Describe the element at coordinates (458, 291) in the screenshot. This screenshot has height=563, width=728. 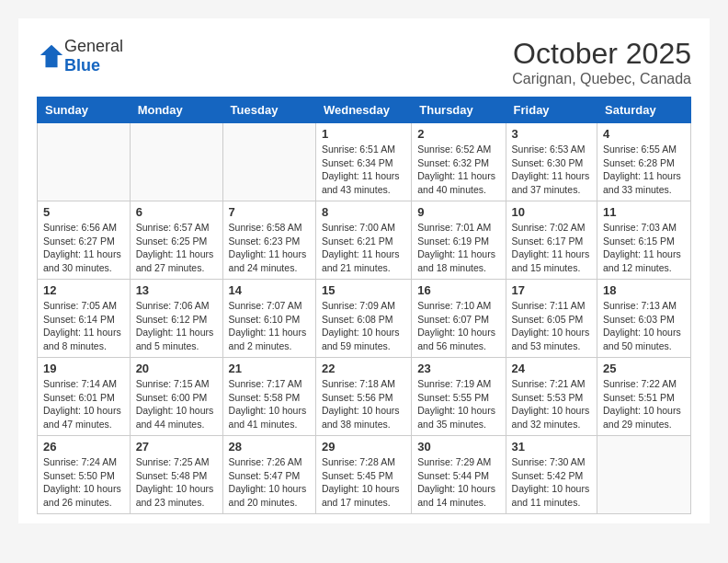
I see `day-number: 16` at that location.